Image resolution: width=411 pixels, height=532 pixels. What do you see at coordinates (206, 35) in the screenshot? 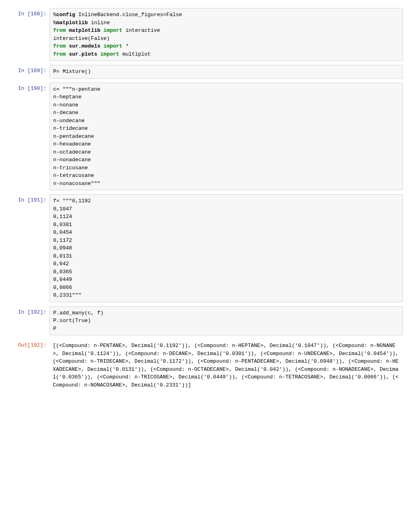
I see `code-cell: In [188]:%config InlineBackend.close_fig…` at bounding box center [206, 35].